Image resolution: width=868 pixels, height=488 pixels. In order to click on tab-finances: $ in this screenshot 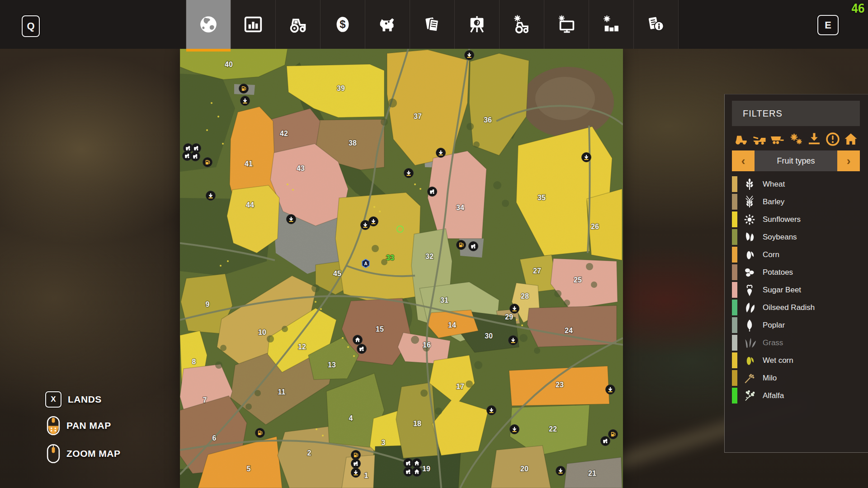, I will do `click(343, 24)`.